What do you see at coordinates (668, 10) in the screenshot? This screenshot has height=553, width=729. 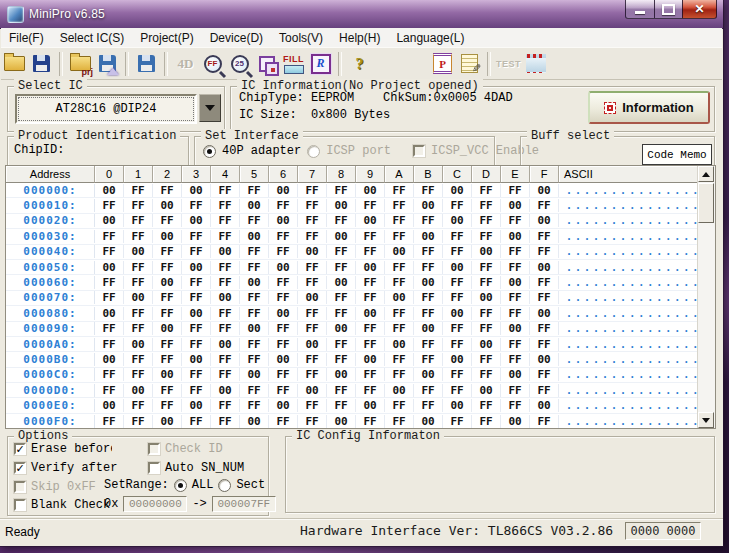 I see `maximize-button` at bounding box center [668, 10].